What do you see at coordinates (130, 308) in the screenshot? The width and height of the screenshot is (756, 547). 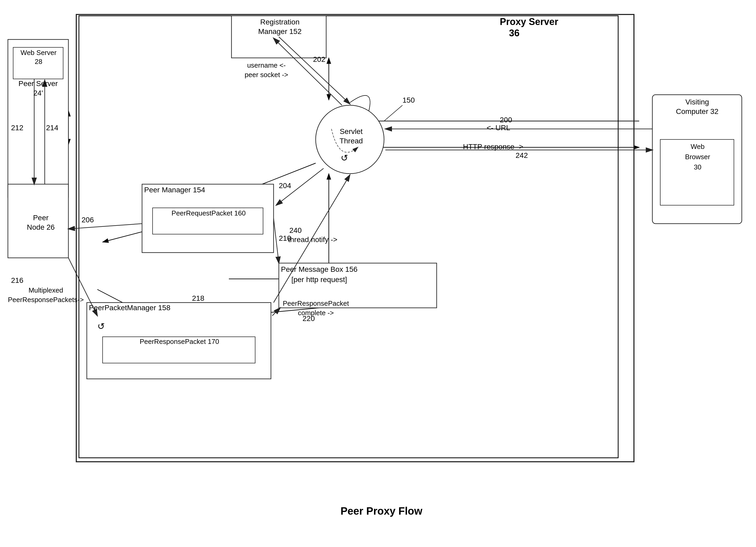 I see `peer-packet-manager-label: PeerPacketManager 158` at bounding box center [130, 308].